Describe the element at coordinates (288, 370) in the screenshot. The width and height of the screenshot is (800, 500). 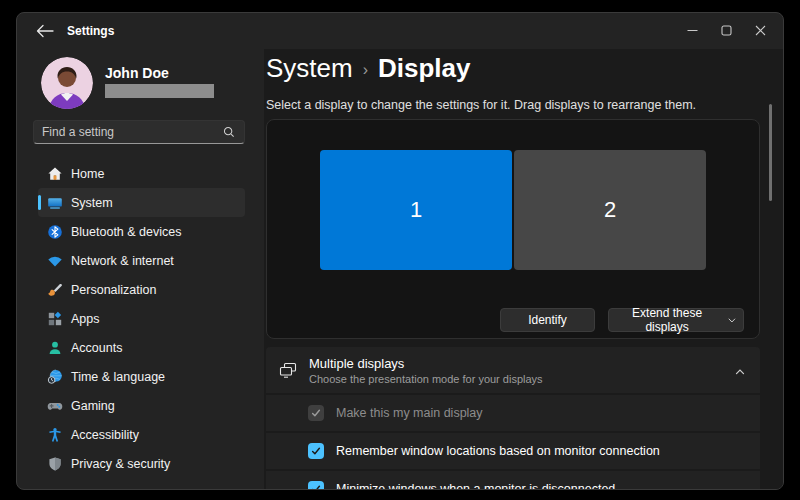
I see `multiple-displays-icon` at that location.